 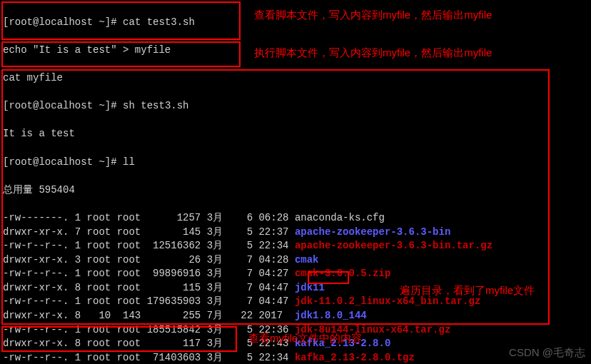 What do you see at coordinates (296, 358) in the screenshot?
I see `list-item: -rw-r--r--. 1 root root 71403603 3月 5 22…` at bounding box center [296, 358].